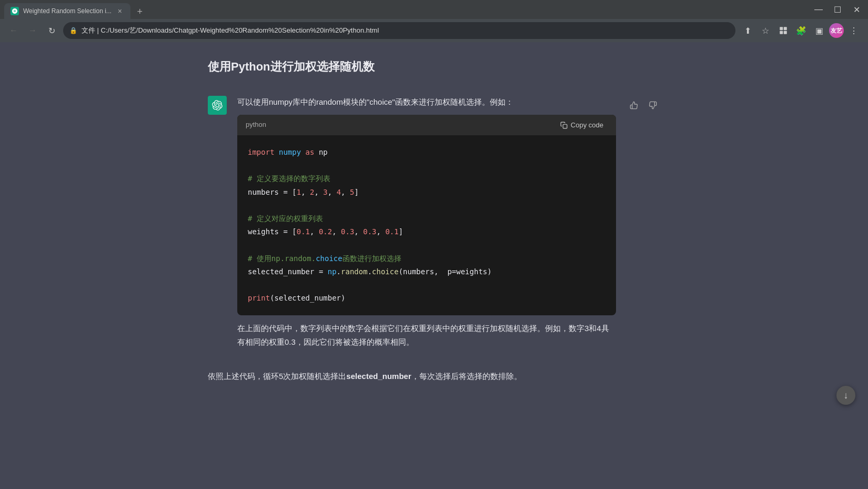 The image size is (868, 489). What do you see at coordinates (256, 125) in the screenshot?
I see `code-language-label: python` at bounding box center [256, 125].